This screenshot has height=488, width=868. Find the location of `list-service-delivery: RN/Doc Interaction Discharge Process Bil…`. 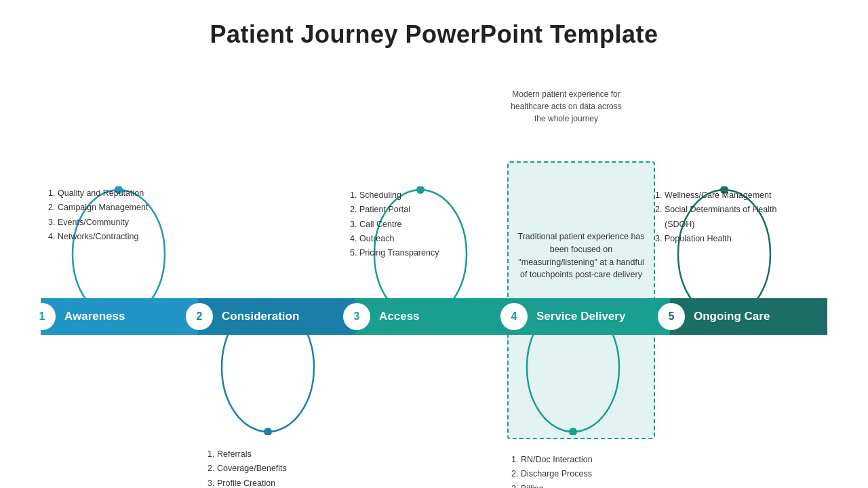

list-service-delivery: RN/Doc Interaction Discharge Process Bil… is located at coordinates (550, 470).